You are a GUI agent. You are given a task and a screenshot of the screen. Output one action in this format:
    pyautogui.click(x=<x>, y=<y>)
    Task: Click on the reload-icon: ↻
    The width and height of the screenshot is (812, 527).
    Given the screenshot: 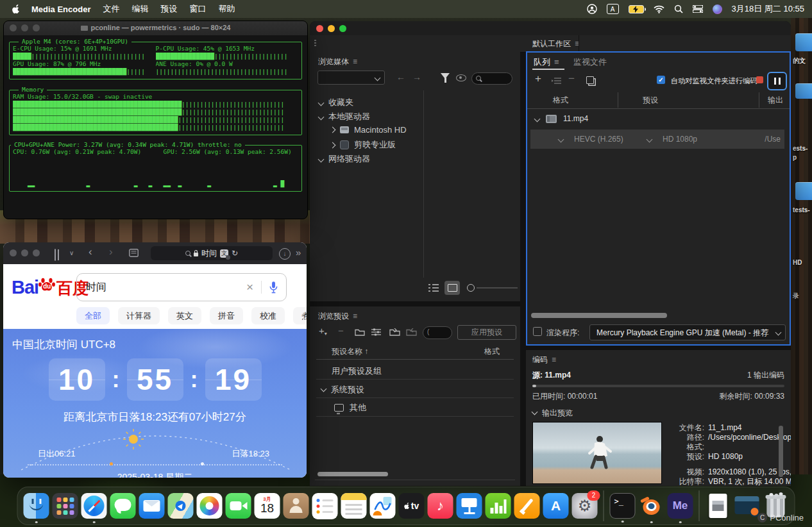 What is the action you would take?
    pyautogui.click(x=235, y=253)
    